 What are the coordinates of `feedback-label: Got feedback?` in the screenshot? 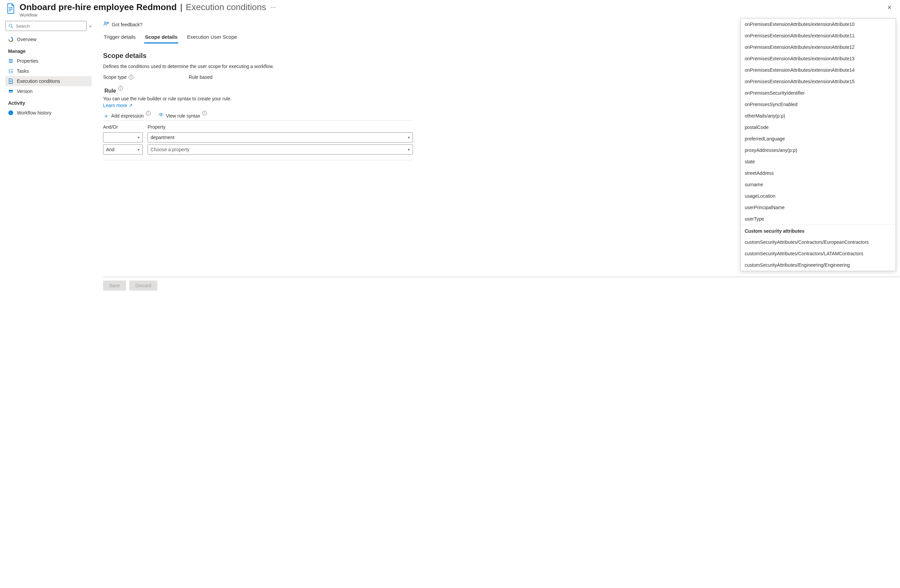 It's located at (127, 25).